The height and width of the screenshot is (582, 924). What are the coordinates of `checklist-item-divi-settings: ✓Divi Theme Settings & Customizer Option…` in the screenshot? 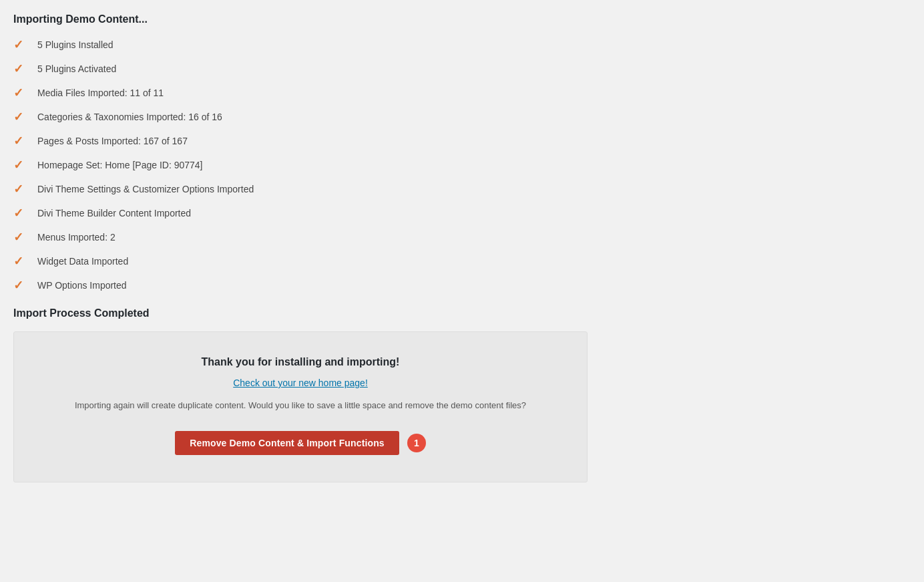 It's located at (462, 189).